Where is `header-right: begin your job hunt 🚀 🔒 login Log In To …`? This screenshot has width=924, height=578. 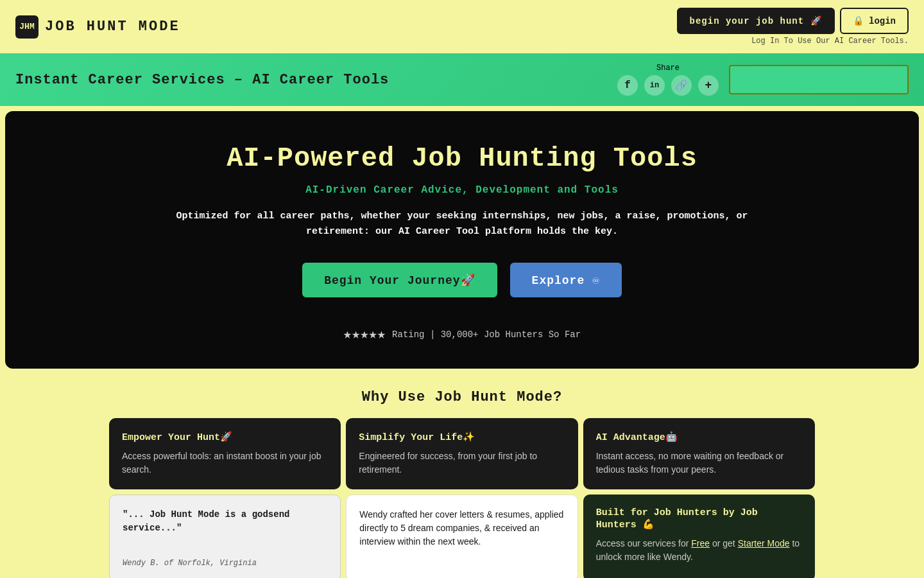 header-right: begin your job hunt 🚀 🔒 login Log In To … is located at coordinates (793, 27).